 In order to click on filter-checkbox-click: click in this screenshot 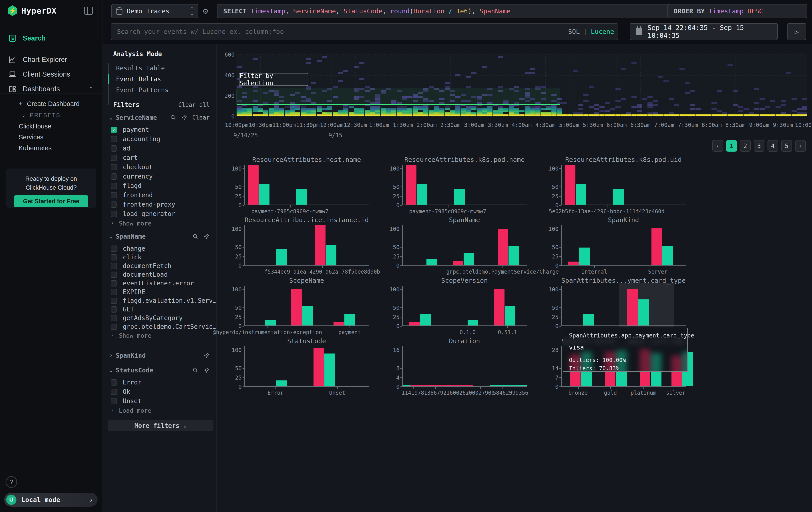, I will do `click(126, 257)`.